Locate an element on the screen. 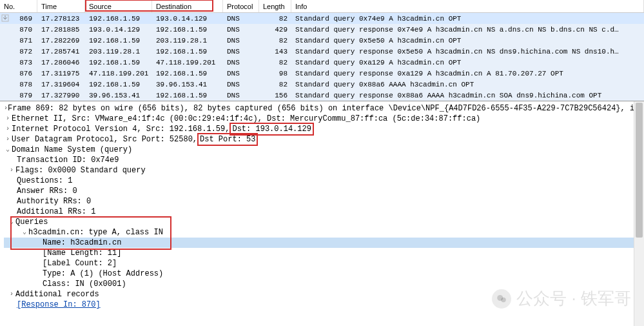 The height and width of the screenshot is (326, 644). annotation-dst-port: Dst Port: 53 is located at coordinates (228, 139).